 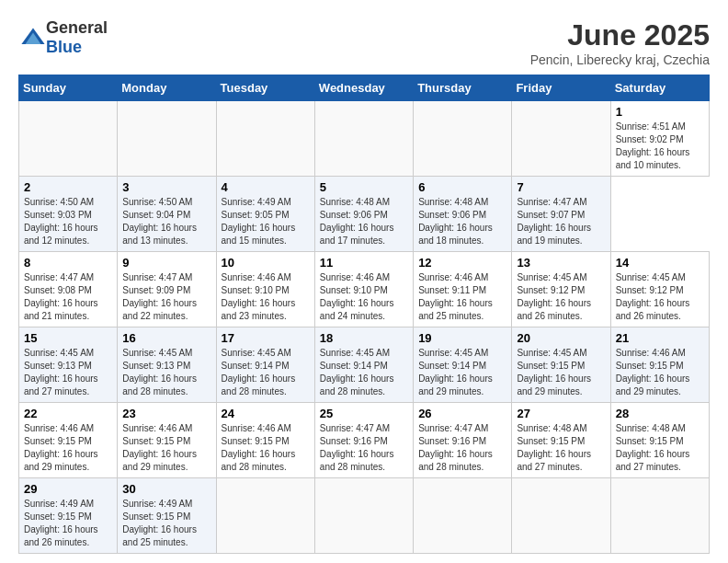 What do you see at coordinates (265, 88) in the screenshot?
I see `header-tuesday: Tuesday` at bounding box center [265, 88].